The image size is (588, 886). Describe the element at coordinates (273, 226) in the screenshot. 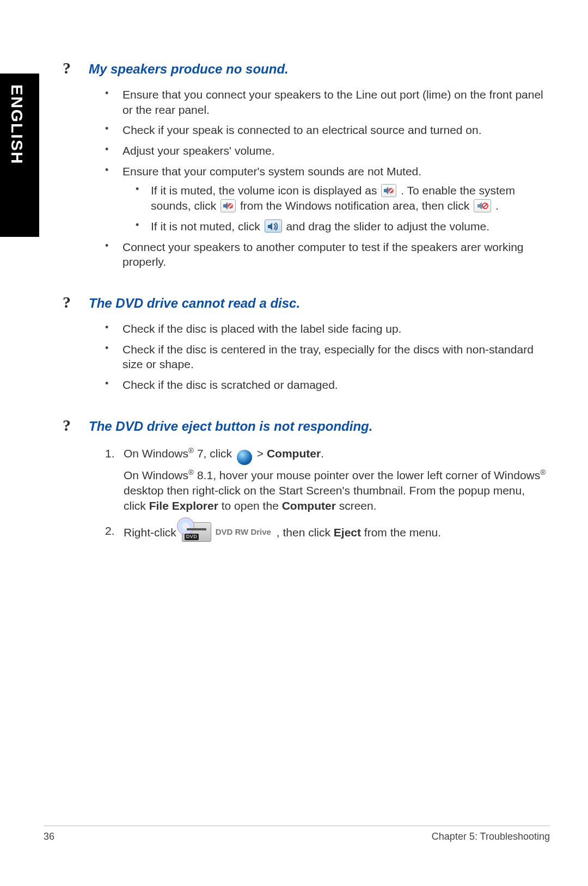

I see `volume-icon` at that location.